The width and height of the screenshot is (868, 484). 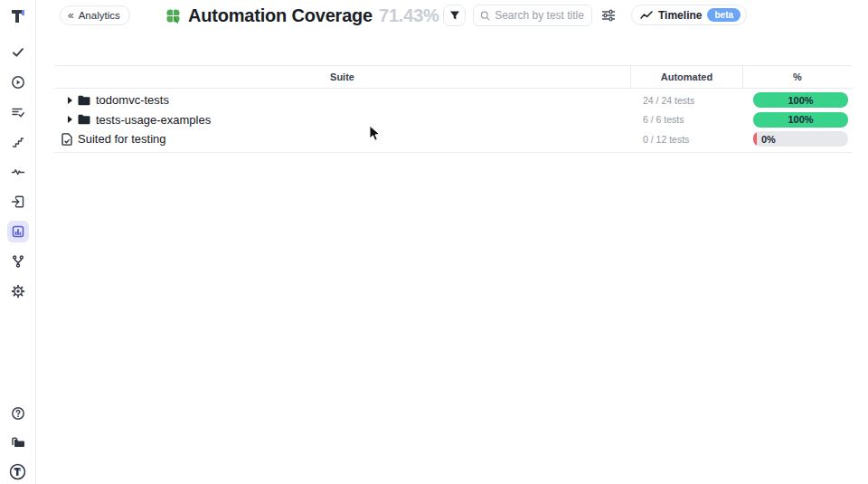 What do you see at coordinates (67, 139) in the screenshot?
I see `file-check-icon` at bounding box center [67, 139].